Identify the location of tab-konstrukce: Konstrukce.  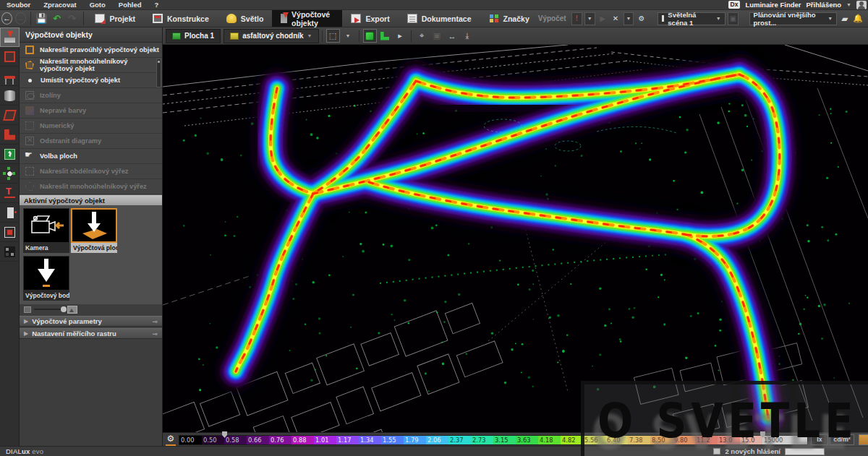
(181, 19).